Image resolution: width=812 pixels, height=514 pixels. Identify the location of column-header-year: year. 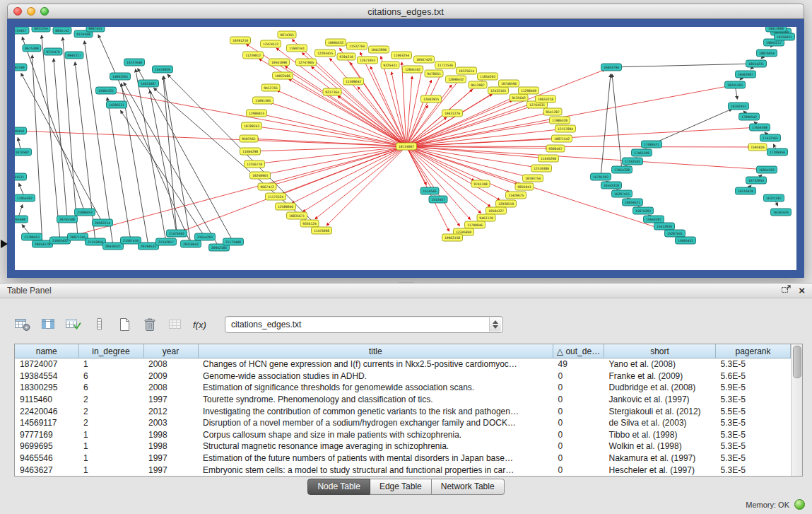
(171, 351).